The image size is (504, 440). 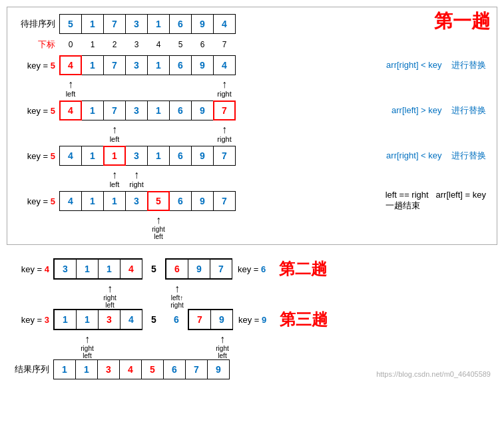 What do you see at coordinates (36, 65) in the screenshot?
I see `pass1-key-label-1: key = 5` at bounding box center [36, 65].